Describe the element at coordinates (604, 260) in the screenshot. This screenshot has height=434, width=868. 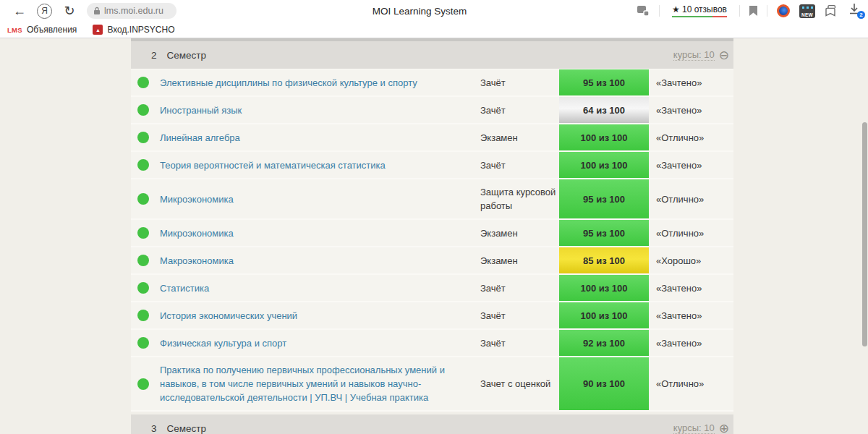
I see `score-badge: 85 из 100` at that location.